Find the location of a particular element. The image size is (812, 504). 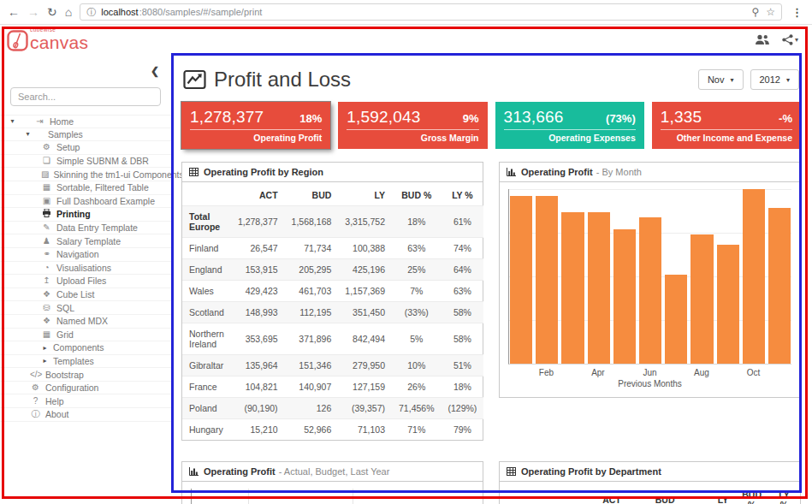

bar-mar is located at coordinates (572, 288).